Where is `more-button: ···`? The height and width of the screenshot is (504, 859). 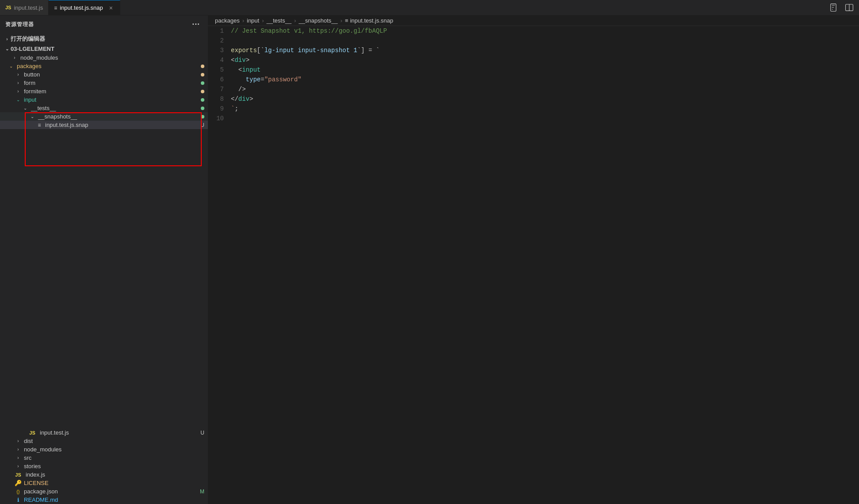
more-button: ··· is located at coordinates (196, 25).